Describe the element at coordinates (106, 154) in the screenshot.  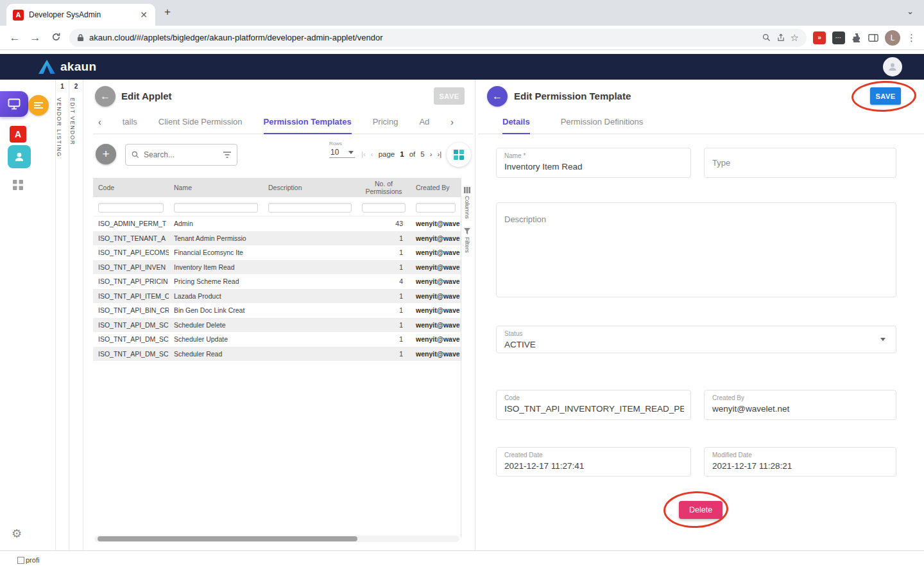
I see `add-permission-template-button: +` at that location.